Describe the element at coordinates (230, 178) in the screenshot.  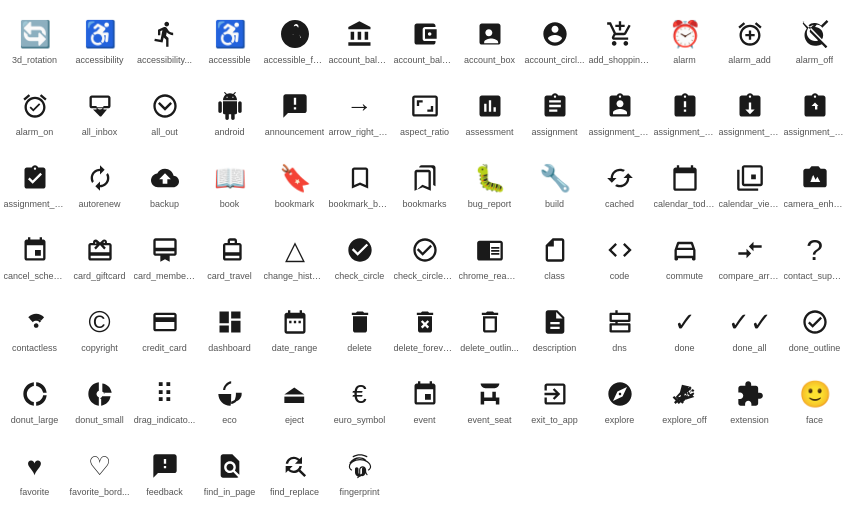
I see `book-icon: 📖` at that location.